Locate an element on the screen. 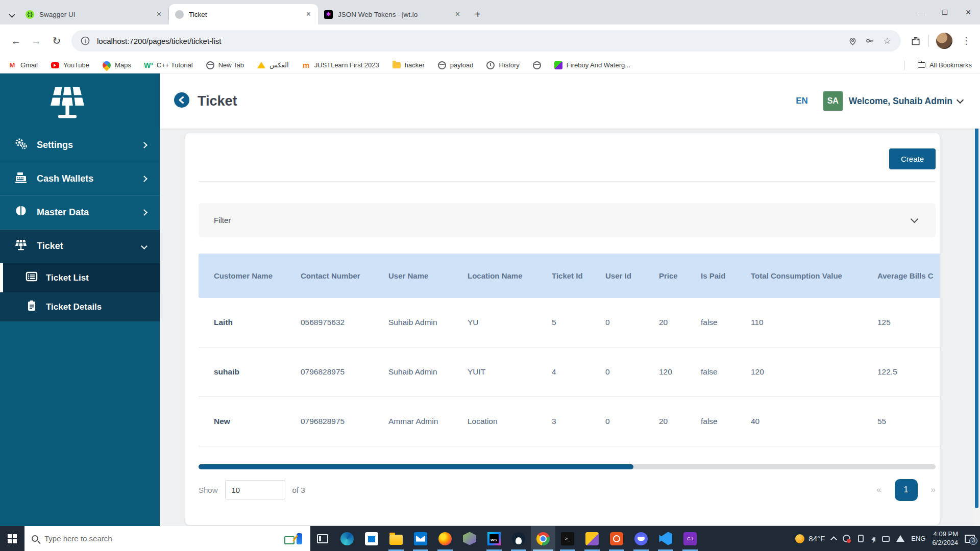 This screenshot has height=551, width=980. horizontal-scrollbar-thumb is located at coordinates (416, 467).